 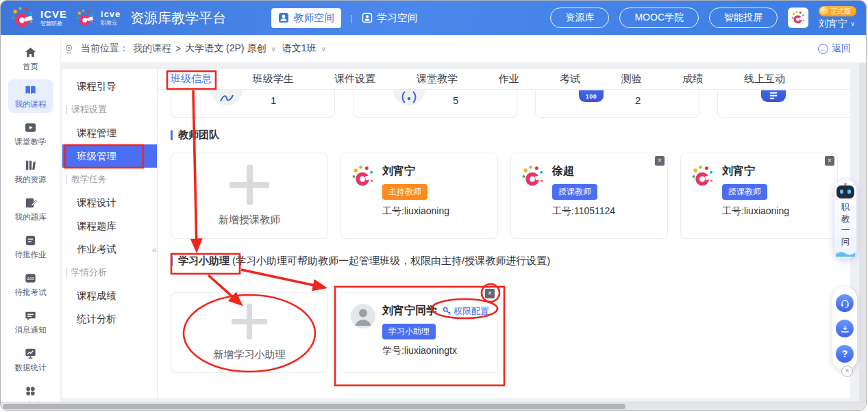 I want to click on remove-assistant-button: ×, so click(x=490, y=294).